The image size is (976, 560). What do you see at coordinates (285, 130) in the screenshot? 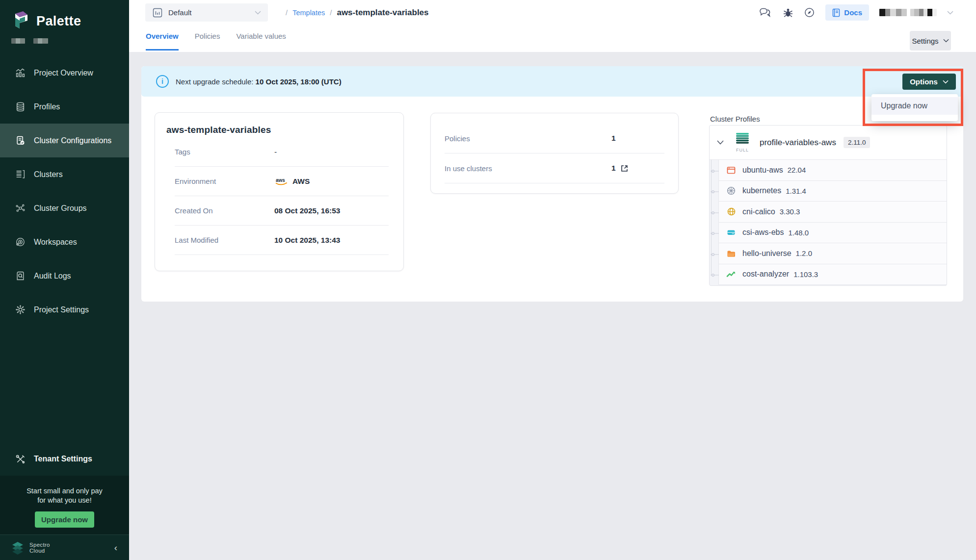
I see `template-name-title: aws-template-variables` at bounding box center [285, 130].